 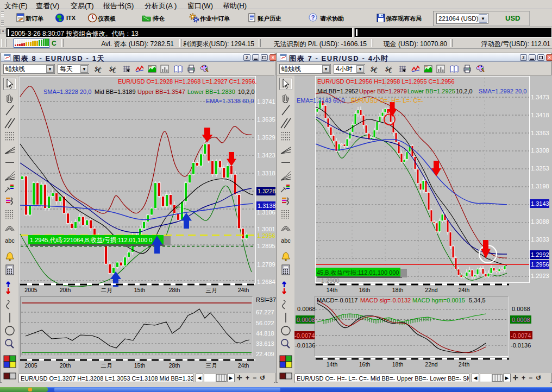 I want to click on svg-text: SMA=1.3228 20,0, so click(x=67, y=92).